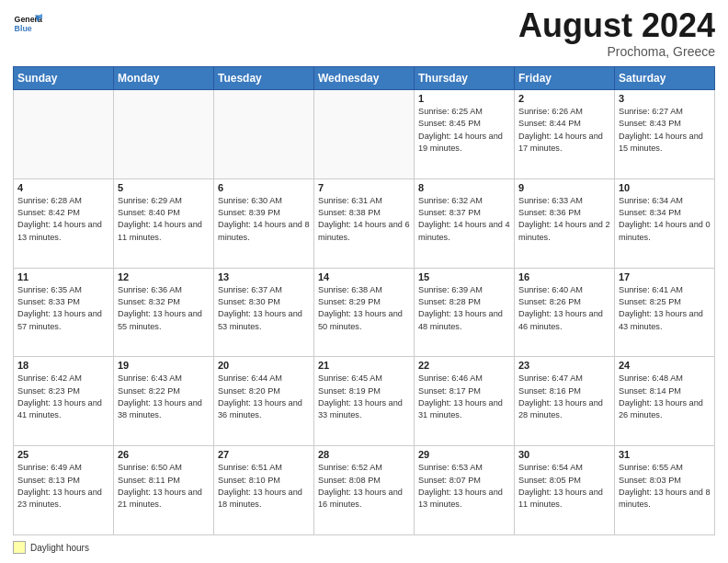  I want to click on day-number: 27, so click(264, 454).